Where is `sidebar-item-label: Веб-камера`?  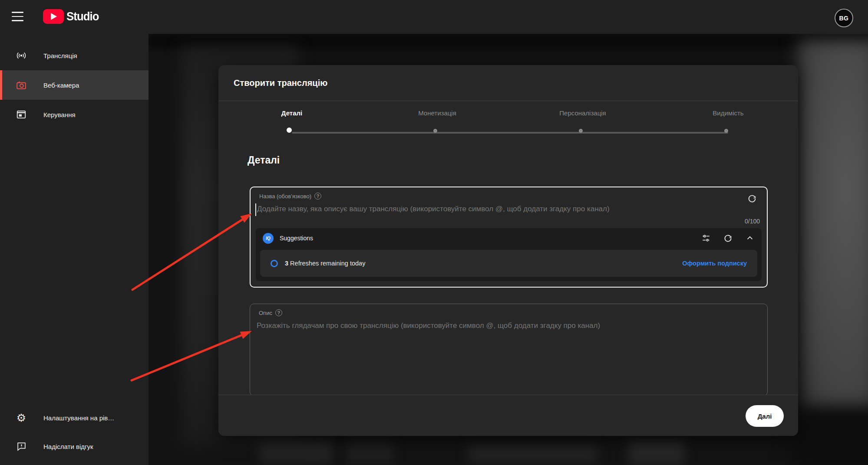 sidebar-item-label: Веб-камера is located at coordinates (61, 85).